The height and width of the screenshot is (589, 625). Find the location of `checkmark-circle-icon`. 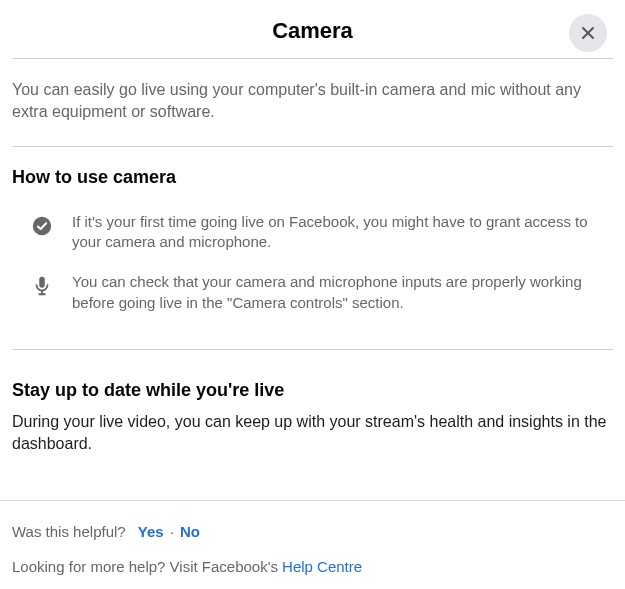

checkmark-circle-icon is located at coordinates (42, 226).